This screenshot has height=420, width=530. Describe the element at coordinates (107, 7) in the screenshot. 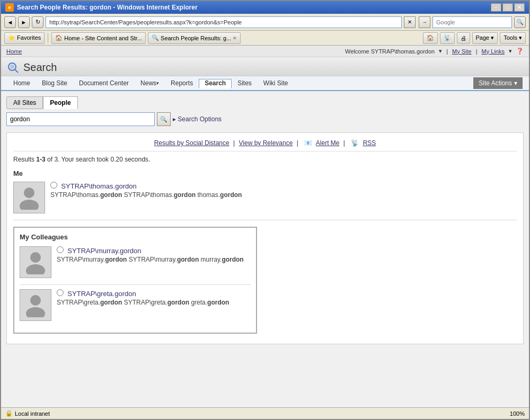

I see `window-title: Search People Results: gordon - Windows …` at that location.